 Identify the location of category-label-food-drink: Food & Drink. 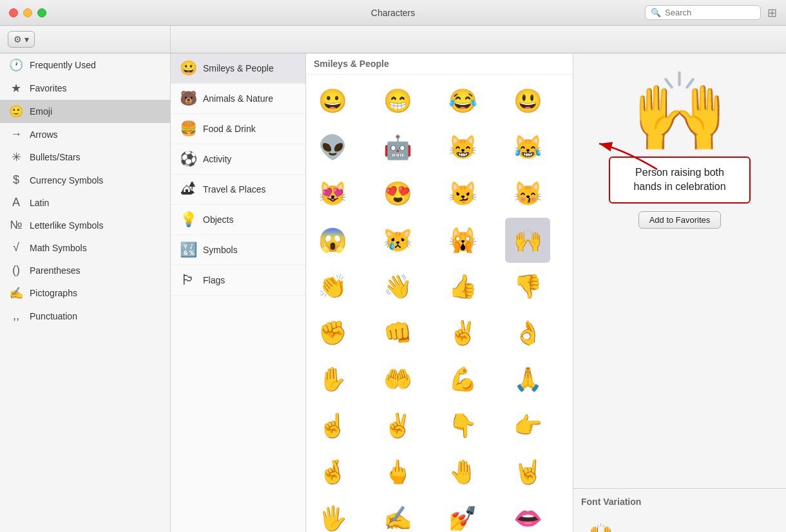
(229, 129).